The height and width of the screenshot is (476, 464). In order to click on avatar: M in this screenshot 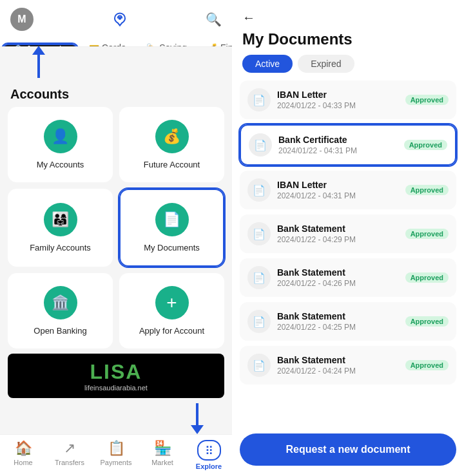, I will do `click(22, 19)`.